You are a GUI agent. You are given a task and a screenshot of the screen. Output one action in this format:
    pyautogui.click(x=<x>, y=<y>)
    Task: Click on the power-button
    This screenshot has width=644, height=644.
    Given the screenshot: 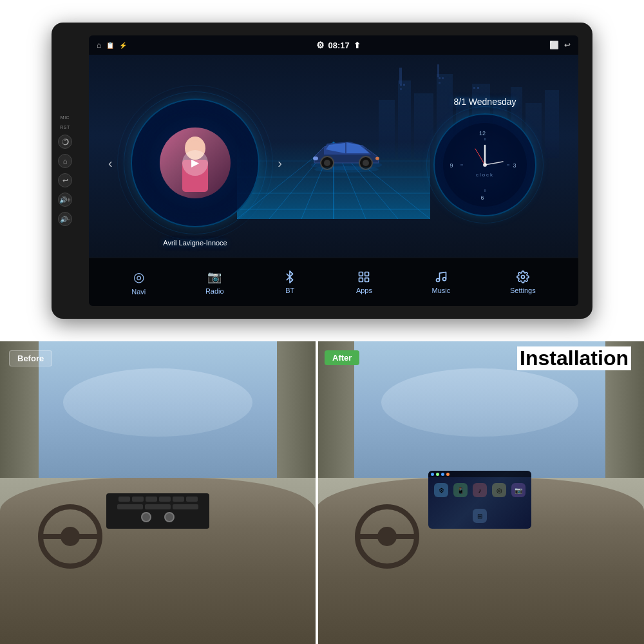 What is the action you would take?
    pyautogui.click(x=65, y=142)
    